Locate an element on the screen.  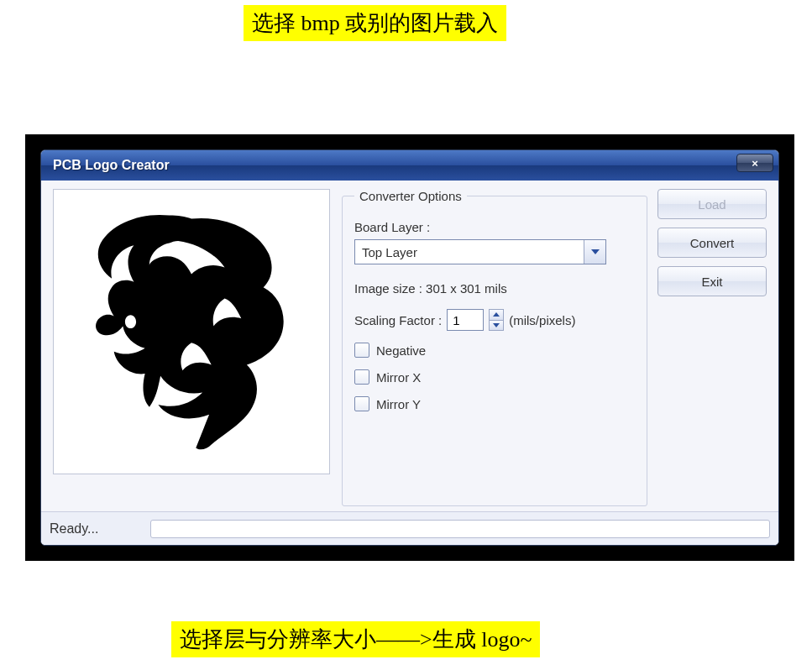
status-text: Ready... is located at coordinates (96, 529).